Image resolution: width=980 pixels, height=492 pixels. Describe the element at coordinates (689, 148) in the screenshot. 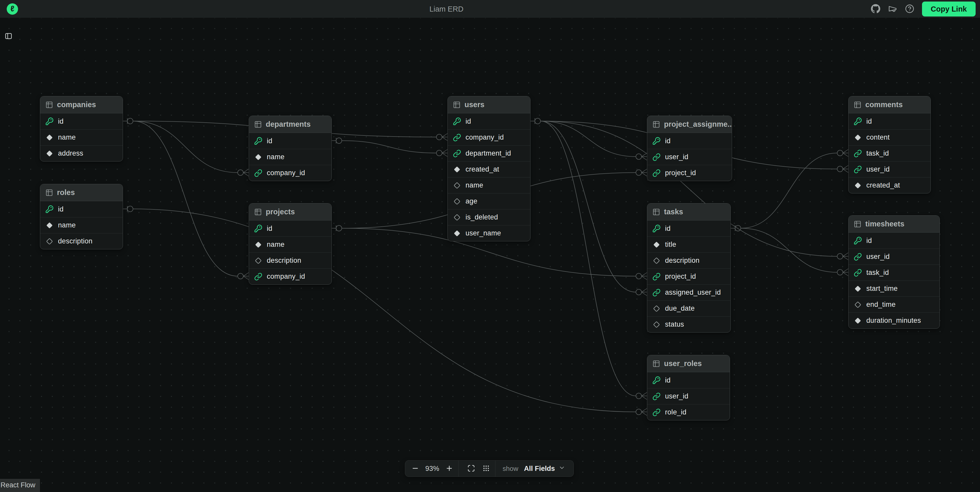

I see `table-project_assignments: project_assignme...iduser_idproject_id` at that location.